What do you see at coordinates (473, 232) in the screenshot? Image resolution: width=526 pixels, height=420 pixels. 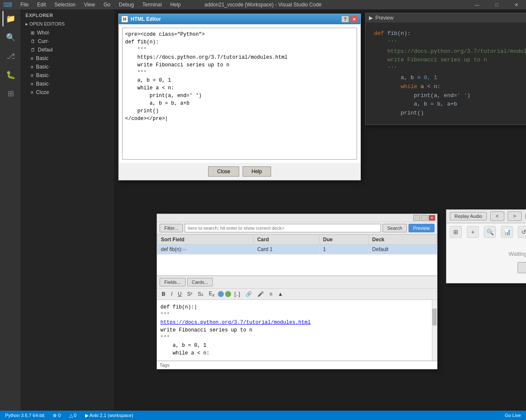 I see `add-card-btn: +` at bounding box center [473, 232].